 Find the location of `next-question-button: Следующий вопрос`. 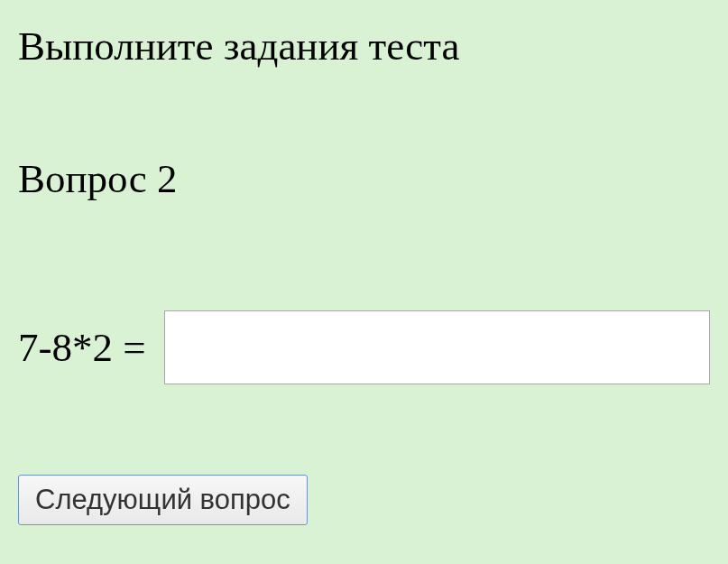

next-question-button: Следующий вопрос is located at coordinates (162, 500).